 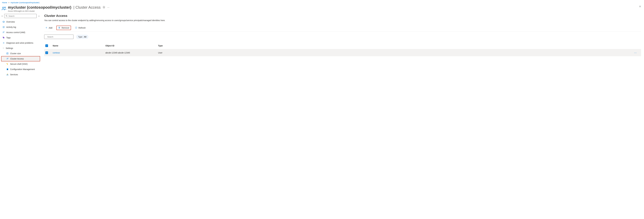 What do you see at coordinates (8, 54) in the screenshot?
I see `cluster-size-icon` at bounding box center [8, 54].